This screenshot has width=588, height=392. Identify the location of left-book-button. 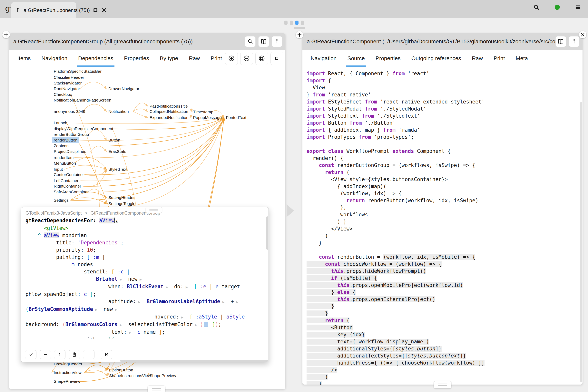
(264, 42).